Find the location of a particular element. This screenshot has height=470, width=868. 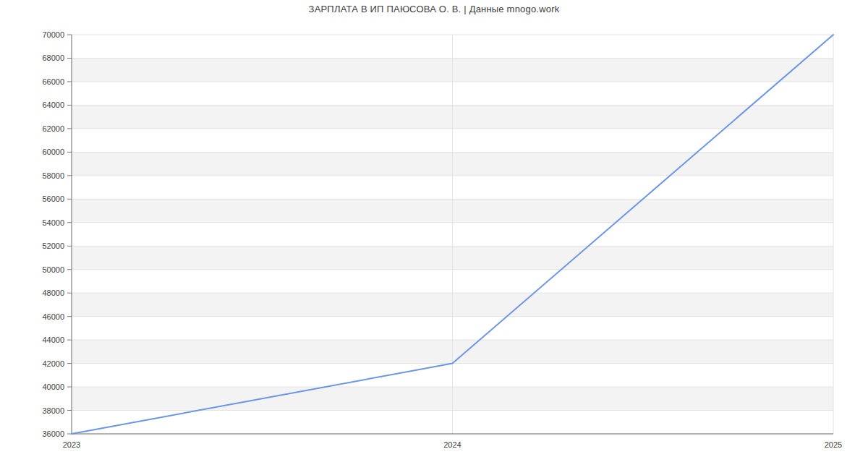

y-tick-label: 62000 is located at coordinates (54, 129).